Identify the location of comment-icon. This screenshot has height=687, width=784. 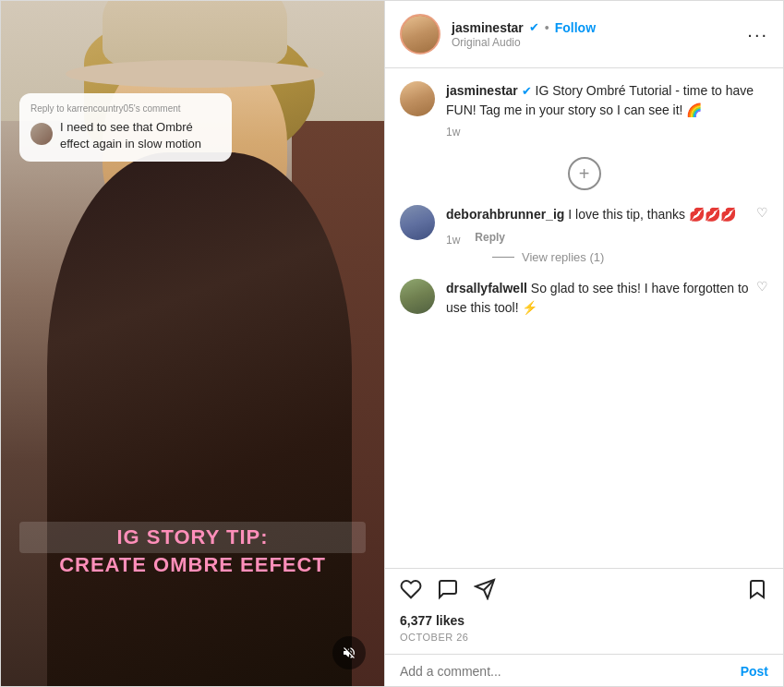
(448, 592).